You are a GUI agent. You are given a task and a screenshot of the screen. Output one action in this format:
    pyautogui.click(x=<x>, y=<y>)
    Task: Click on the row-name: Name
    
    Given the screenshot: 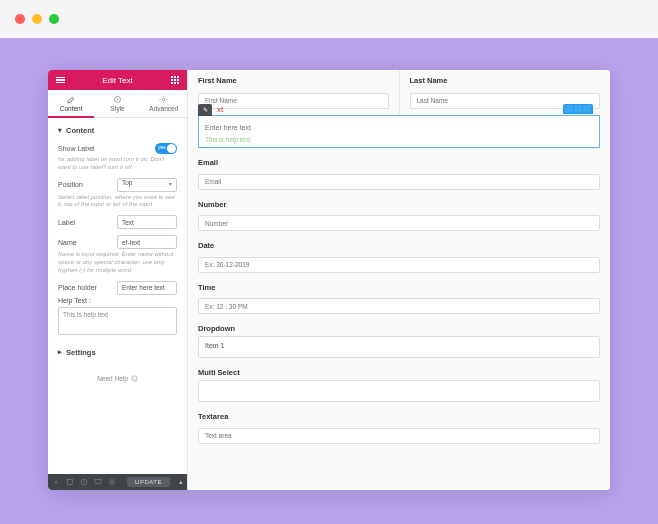 What is the action you would take?
    pyautogui.click(x=118, y=242)
    